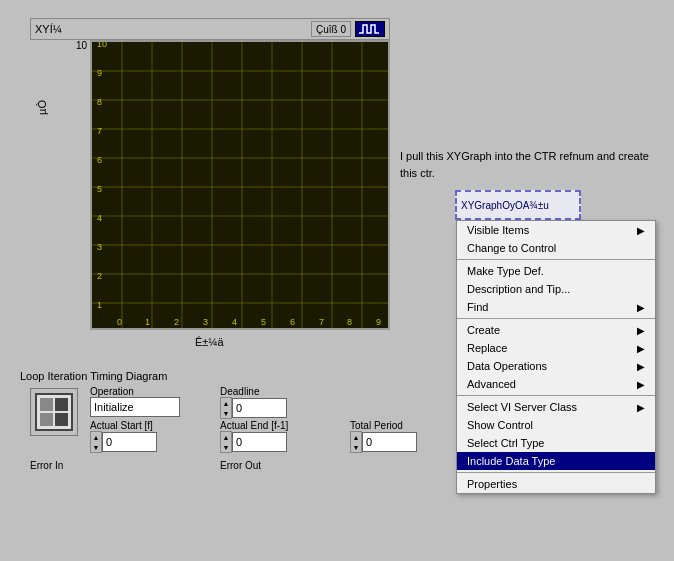 This screenshot has width=674, height=561. I want to click on menu-item-label-description-tip: Description and Tip..., so click(518, 289).